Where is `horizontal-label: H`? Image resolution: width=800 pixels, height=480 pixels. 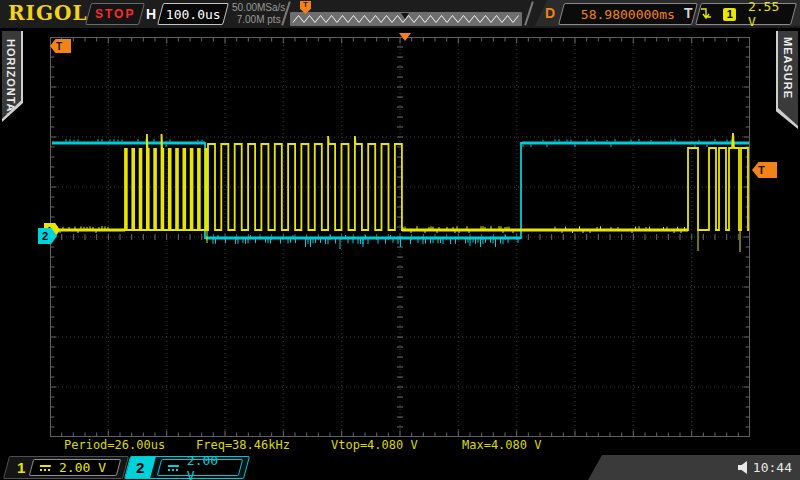 horizontal-label: H is located at coordinates (151, 14).